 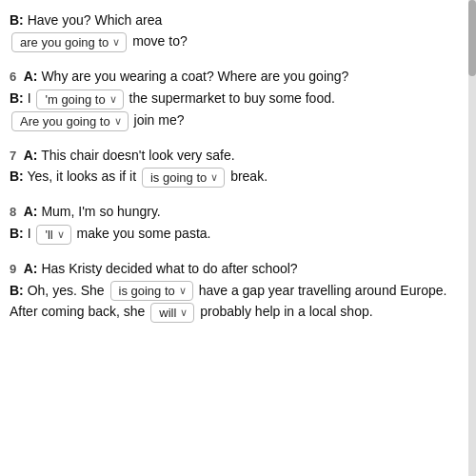 I want to click on item-7-b-text1: Yes, it looks as if it, so click(x=82, y=176).